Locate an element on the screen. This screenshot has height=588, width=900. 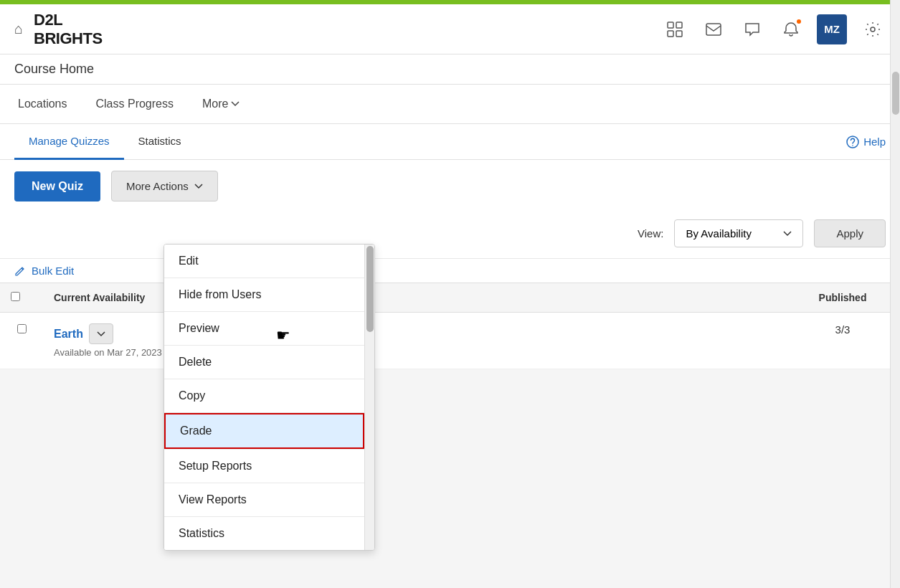
nav-bar: Locations Class Progress More is located at coordinates (450, 105).